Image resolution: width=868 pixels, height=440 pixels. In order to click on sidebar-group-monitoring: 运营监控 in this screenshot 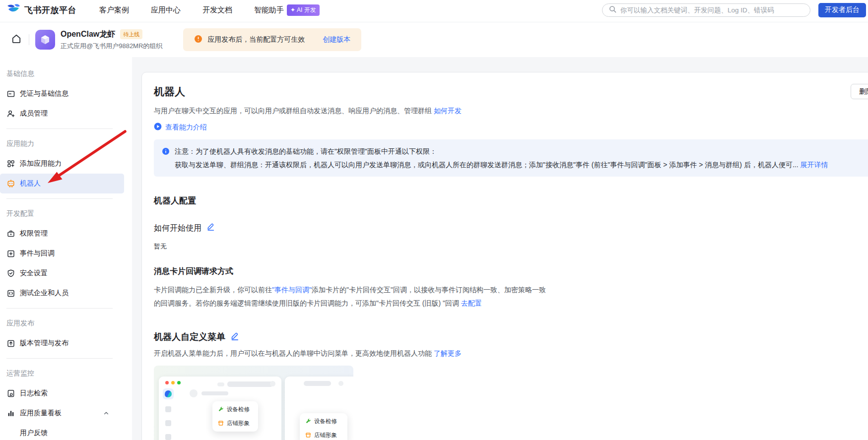, I will do `click(66, 374)`.